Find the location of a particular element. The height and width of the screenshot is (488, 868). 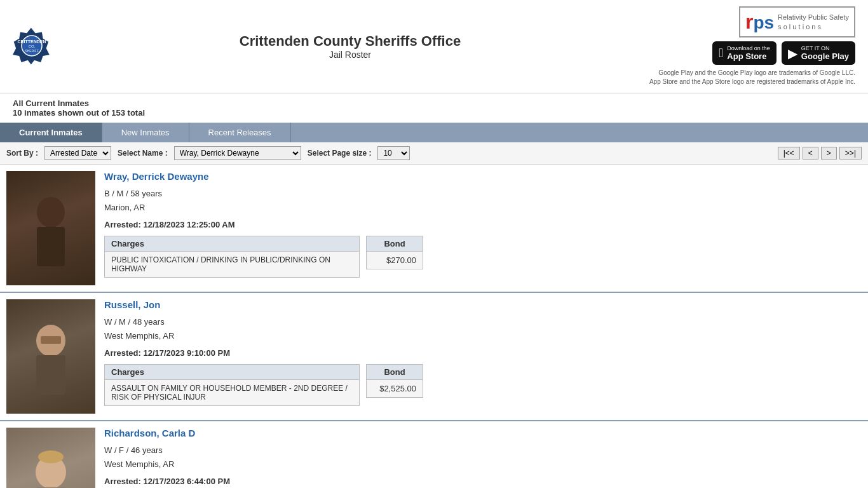

bond-amount: $2,525.00 is located at coordinates (395, 389).